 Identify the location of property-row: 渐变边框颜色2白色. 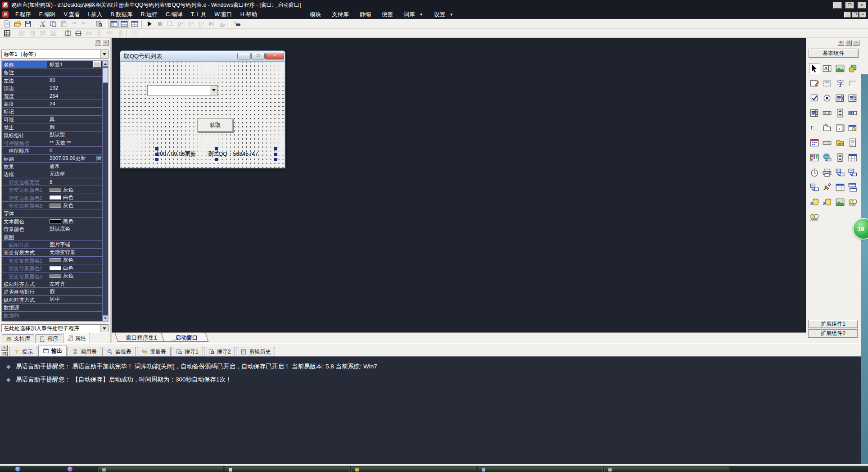
(52, 198).